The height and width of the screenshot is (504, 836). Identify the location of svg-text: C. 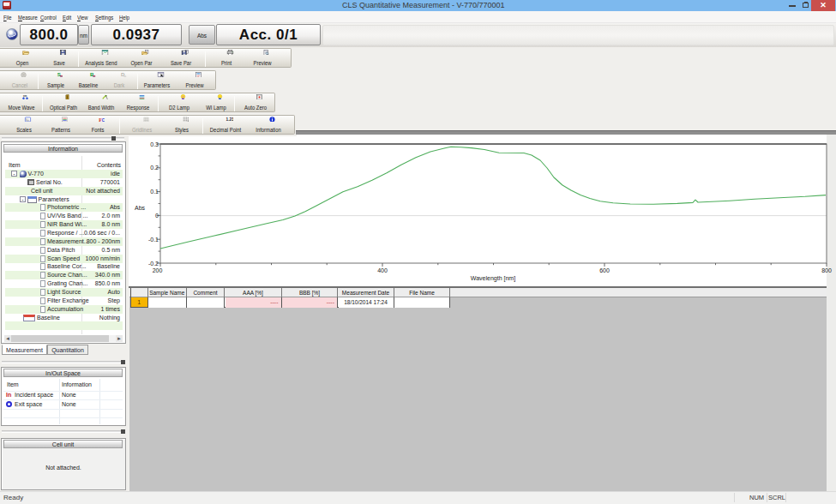
(104, 120).